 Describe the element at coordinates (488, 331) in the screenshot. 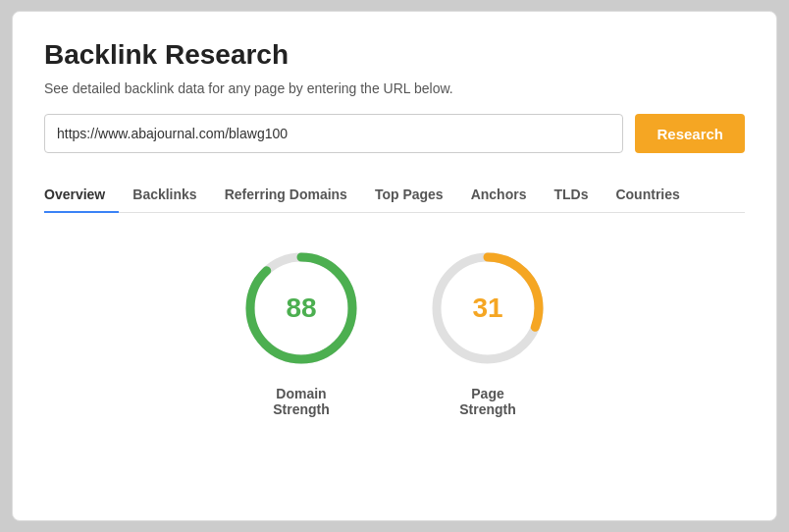

I see `page-strength-metric: 31 PageStrength` at that location.